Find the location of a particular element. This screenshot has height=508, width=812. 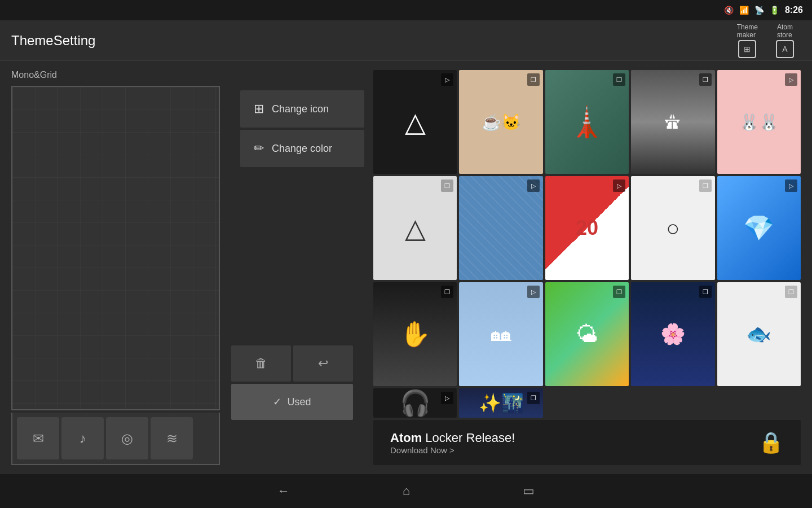

used-label: Used is located at coordinates (299, 402).